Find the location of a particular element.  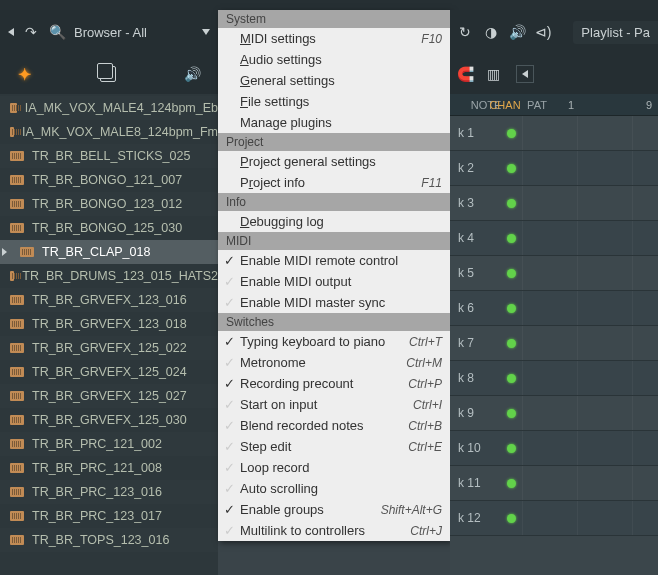

menu-item: MIDI settingsF10 is located at coordinates (334, 38).